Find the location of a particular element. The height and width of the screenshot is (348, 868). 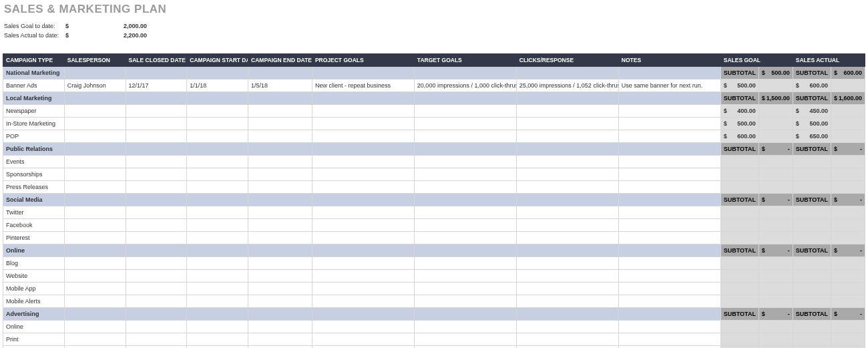

cell-sale-closed: 12/1/17 is located at coordinates (156, 85).